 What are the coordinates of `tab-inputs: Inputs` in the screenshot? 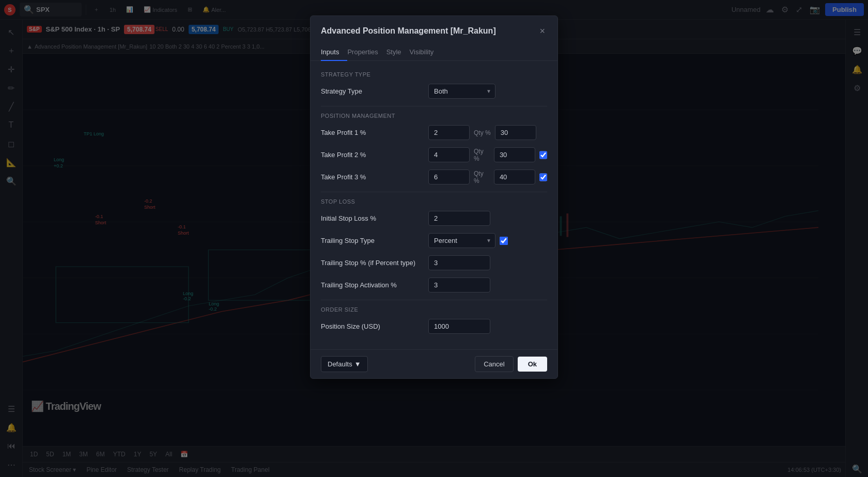 It's located at (334, 53).